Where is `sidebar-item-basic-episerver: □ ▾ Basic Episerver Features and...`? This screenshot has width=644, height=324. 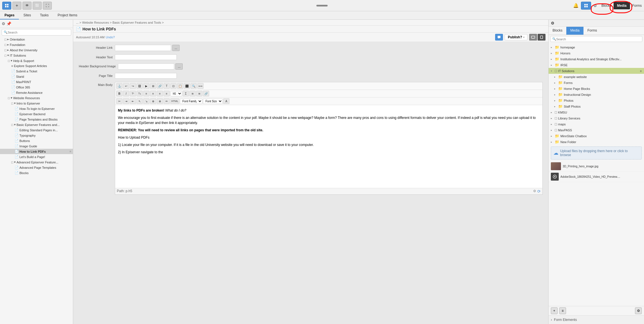 sidebar-item-basic-episerver: □ ▾ Basic Episerver Features and... is located at coordinates (37, 125).